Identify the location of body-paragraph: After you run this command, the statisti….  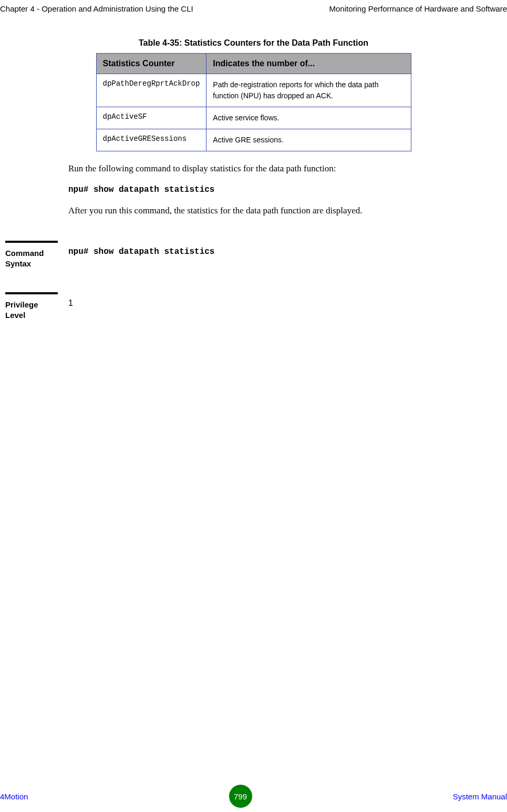
(277, 211).